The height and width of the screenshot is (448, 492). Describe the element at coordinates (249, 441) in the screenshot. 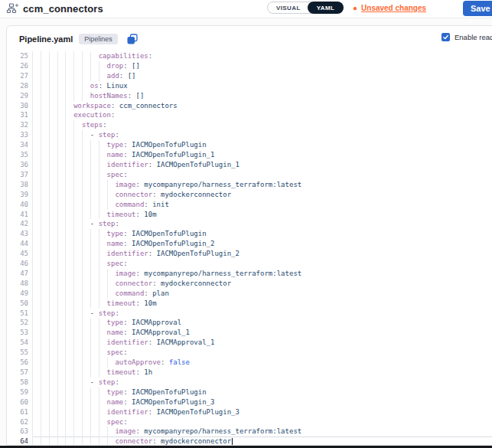

I see `code-line-64: 64 connector: mydockerconnector` at that location.